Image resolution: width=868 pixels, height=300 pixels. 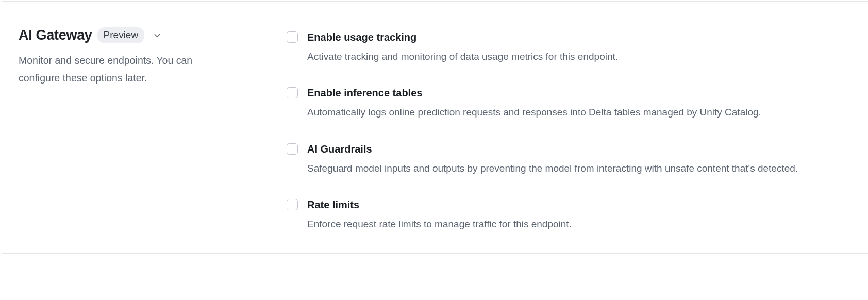 What do you see at coordinates (579, 205) in the screenshot?
I see `option-title: Rate limits` at bounding box center [579, 205].